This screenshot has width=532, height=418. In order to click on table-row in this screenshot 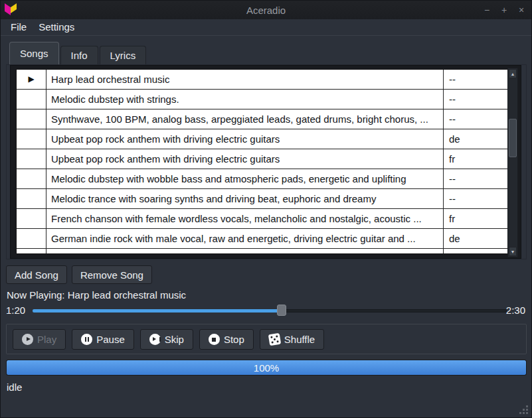, I will do `click(262, 251)`.